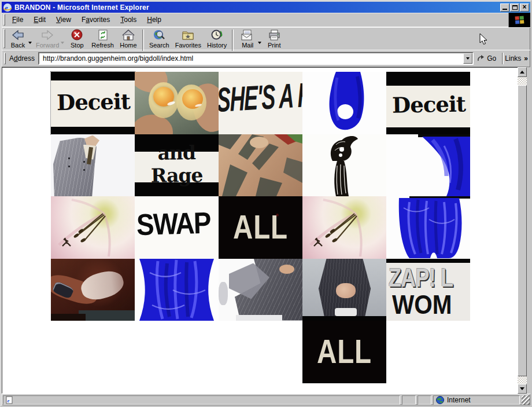 This screenshot has height=407, width=532. I want to click on scroll-up-arrow-icon, so click(522, 72).